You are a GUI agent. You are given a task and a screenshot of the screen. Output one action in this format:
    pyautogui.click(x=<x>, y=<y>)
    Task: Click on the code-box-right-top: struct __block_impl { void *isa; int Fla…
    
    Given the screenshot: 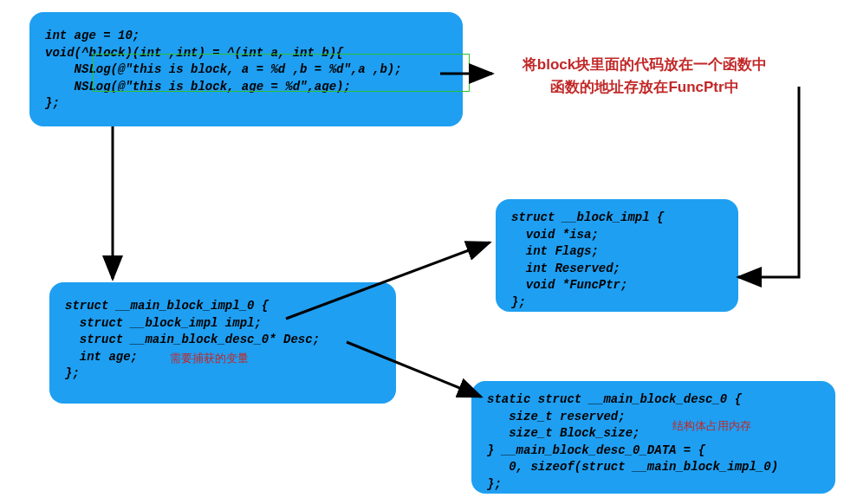 What is the action you would take?
    pyautogui.click(x=617, y=255)
    